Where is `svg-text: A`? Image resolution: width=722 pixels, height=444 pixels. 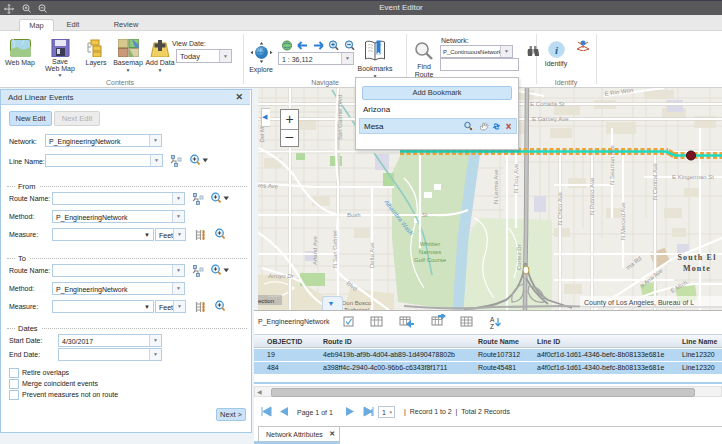 svg-text: A is located at coordinates (492, 320).